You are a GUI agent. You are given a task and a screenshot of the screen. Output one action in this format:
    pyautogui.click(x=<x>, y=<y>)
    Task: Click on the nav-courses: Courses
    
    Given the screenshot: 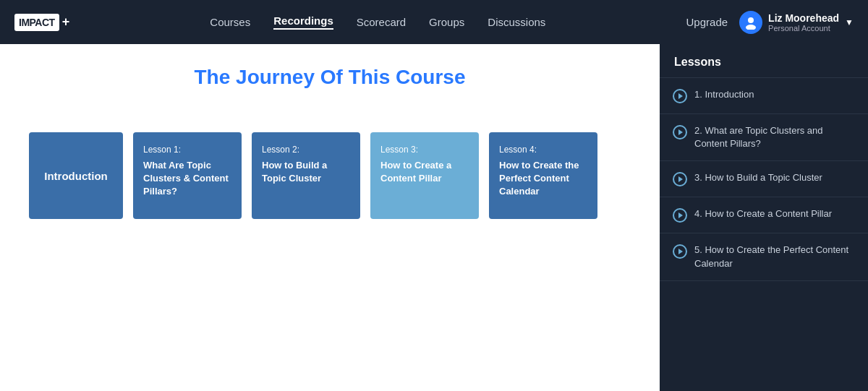 What is the action you would take?
    pyautogui.click(x=230, y=22)
    